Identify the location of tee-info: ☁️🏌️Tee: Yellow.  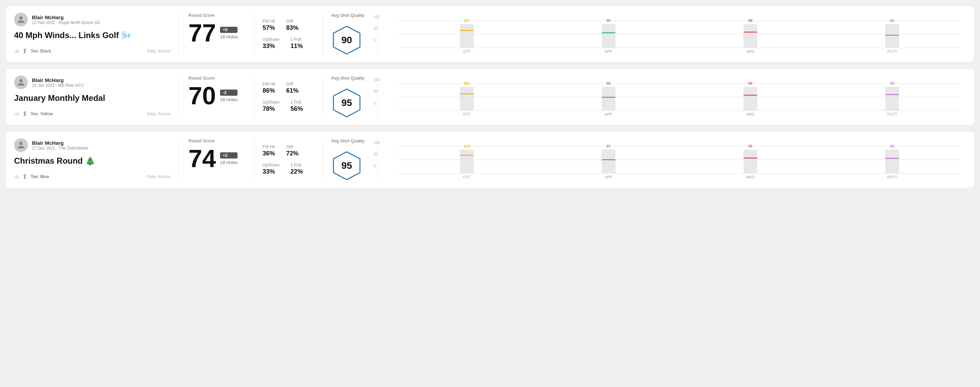
(33, 114).